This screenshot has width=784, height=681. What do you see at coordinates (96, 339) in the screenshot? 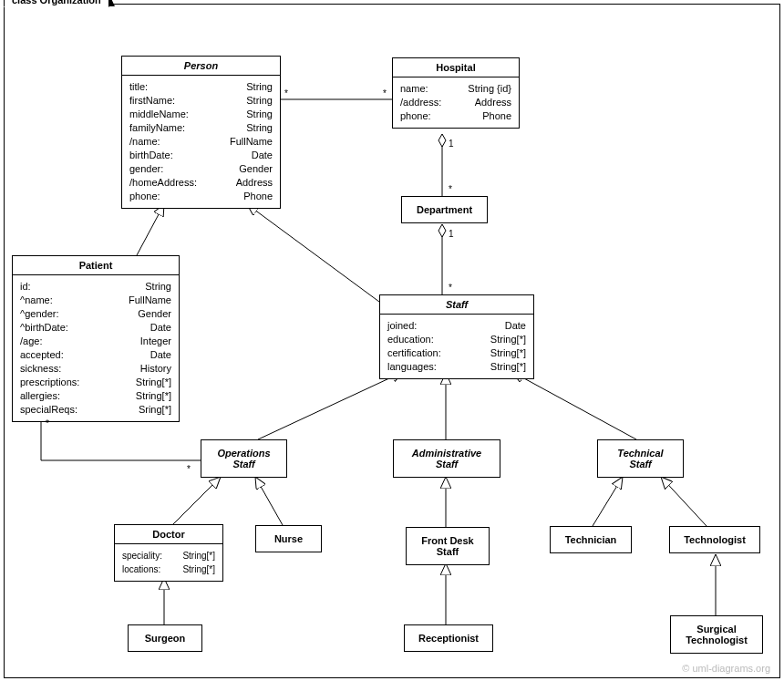
I see `class-patient: Patient id:String^name:FullName^gender:G…` at bounding box center [96, 339].